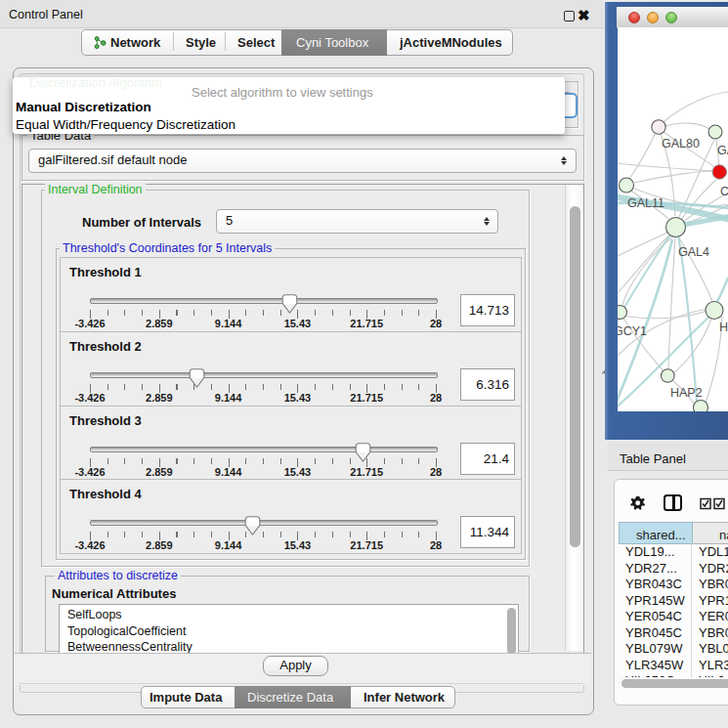 This screenshot has height=728, width=728. What do you see at coordinates (694, 252) in the screenshot?
I see `svg-text: GAL4` at bounding box center [694, 252].